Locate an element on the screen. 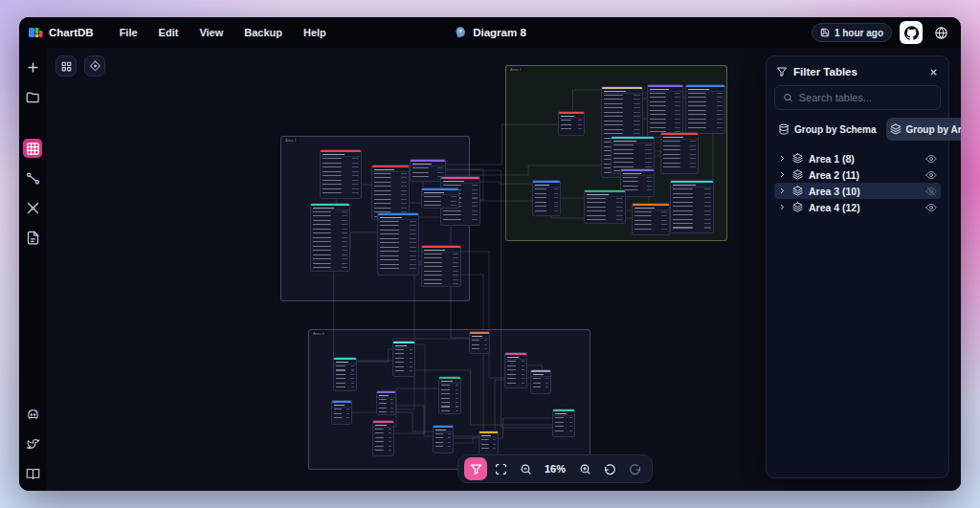 This screenshot has width=980, height=508. zoom-out-button is located at coordinates (525, 469).